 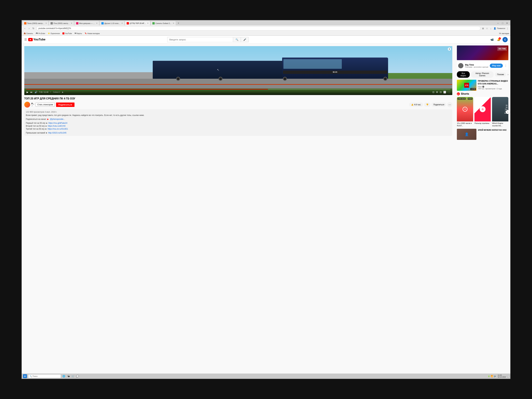 I want to click on progress-bar, so click(x=238, y=89).